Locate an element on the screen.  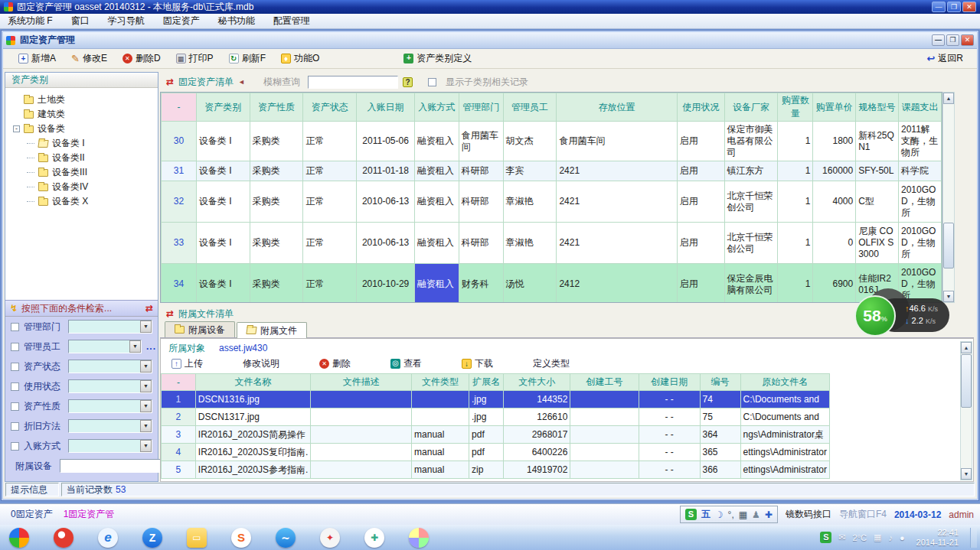
wrench-icon: ✚ is located at coordinates (769, 515).